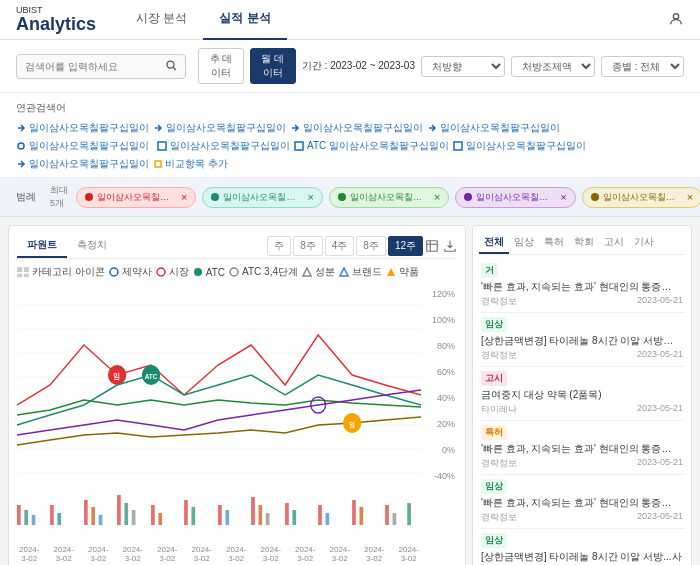  I want to click on news-item: 거 '빠른 효과, 지속되는 효과' 현대인의 통증… 경락정보 2023-05…, so click(582, 286).